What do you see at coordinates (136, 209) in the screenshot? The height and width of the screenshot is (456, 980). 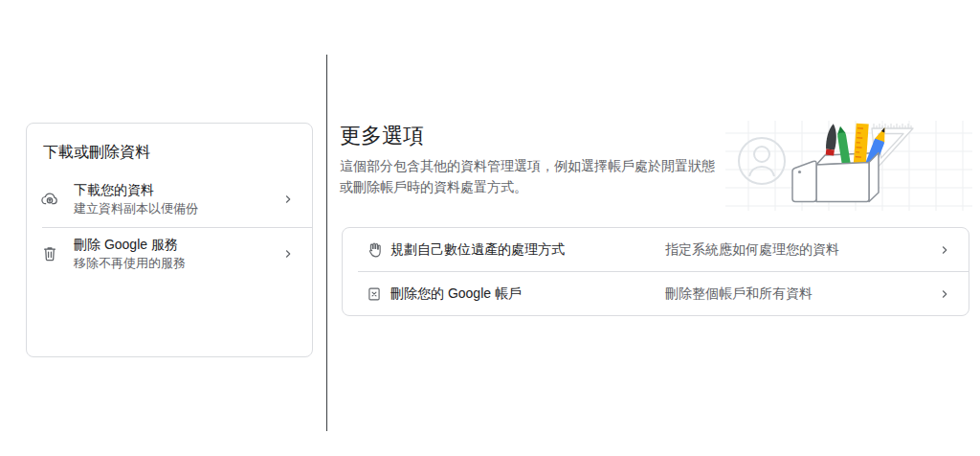 I see `row-subtitle: 建立資料副本以便備份` at bounding box center [136, 209].